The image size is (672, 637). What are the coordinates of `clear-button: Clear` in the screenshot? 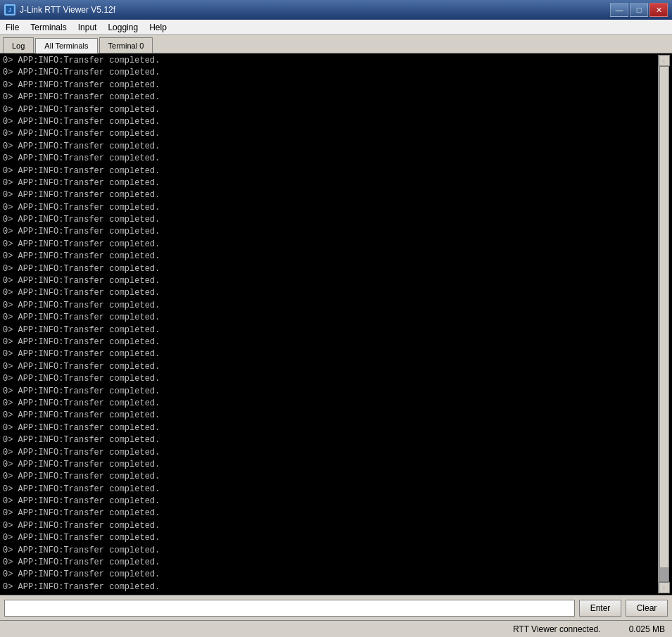 It's located at (647, 608).